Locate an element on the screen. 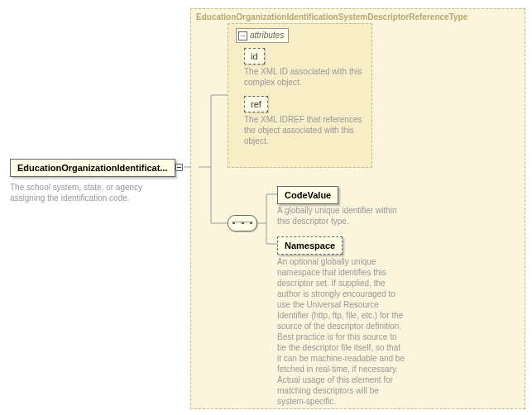  attribute-id-label: id is located at coordinates (255, 56).